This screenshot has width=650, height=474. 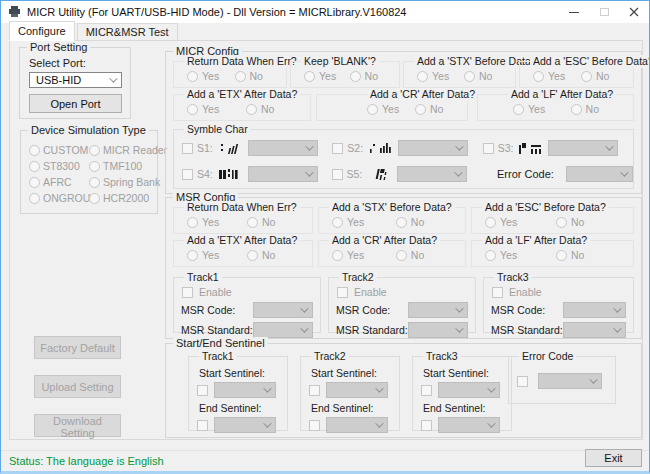 I want to click on exit-button: Exit, so click(x=614, y=458).